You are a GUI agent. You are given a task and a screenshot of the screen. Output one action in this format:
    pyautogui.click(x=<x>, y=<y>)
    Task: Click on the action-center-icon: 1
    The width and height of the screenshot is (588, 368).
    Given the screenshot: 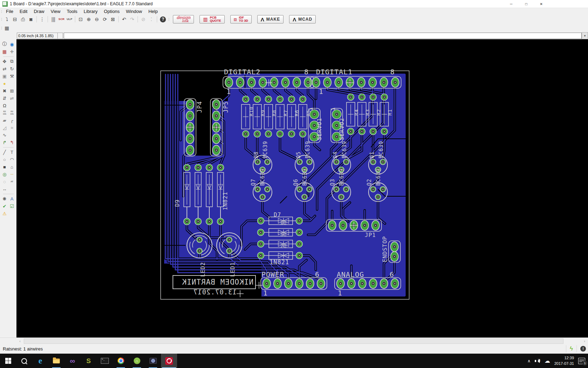 What is the action you would take?
    pyautogui.click(x=582, y=361)
    